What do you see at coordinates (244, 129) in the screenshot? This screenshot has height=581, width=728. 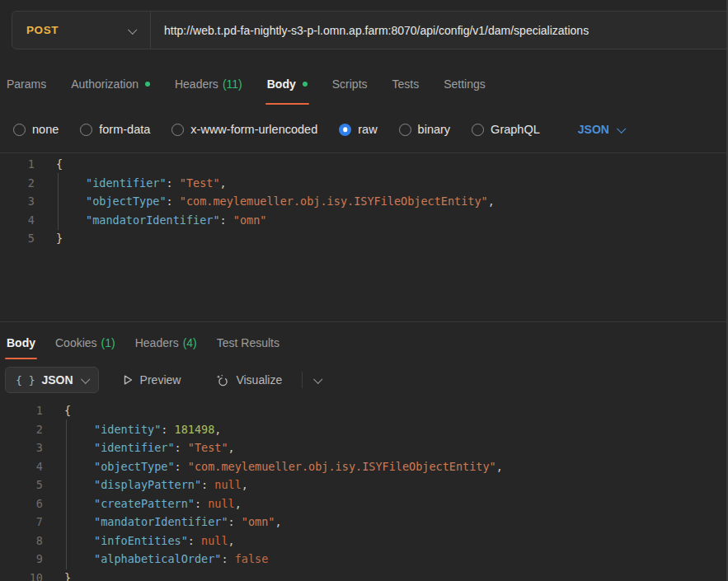 I see `radio-x-www-form-urlencoded: x-www-form-urlencoded` at bounding box center [244, 129].